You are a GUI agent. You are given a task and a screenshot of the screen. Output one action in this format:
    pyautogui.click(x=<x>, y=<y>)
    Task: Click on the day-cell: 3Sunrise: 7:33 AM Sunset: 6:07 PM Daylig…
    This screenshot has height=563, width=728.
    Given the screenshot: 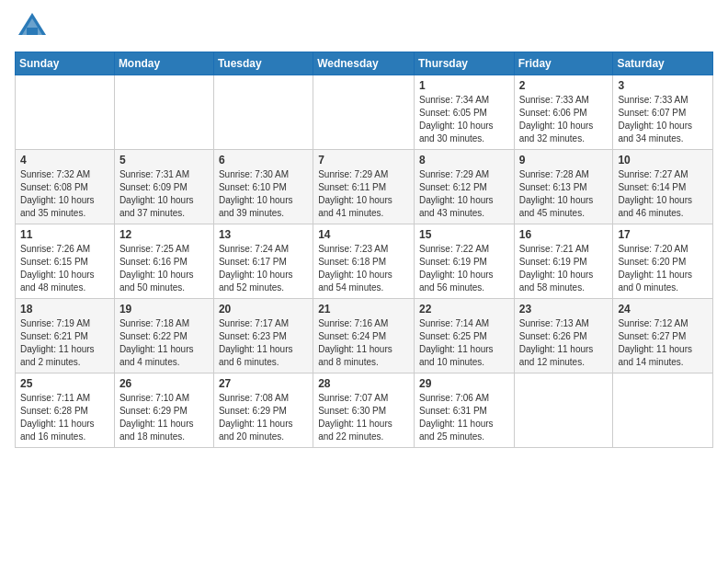 What is the action you would take?
    pyautogui.click(x=664, y=112)
    